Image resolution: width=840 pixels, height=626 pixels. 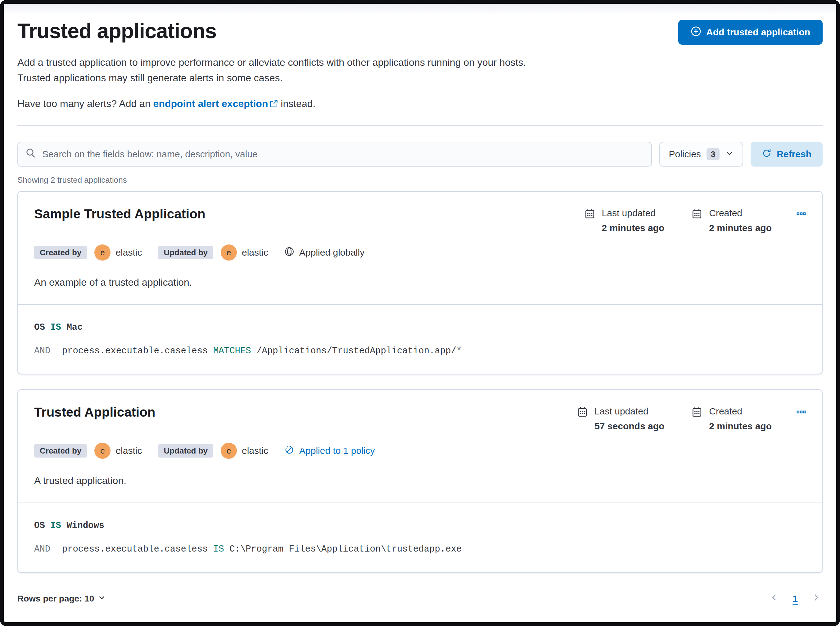 I want to click on page-description-block: Add a trusted application to improve per…, so click(x=420, y=83).